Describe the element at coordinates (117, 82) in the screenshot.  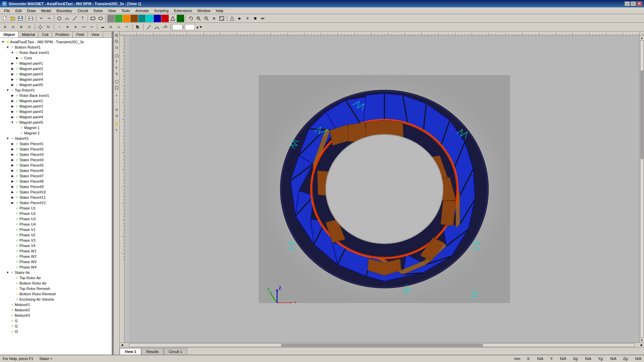
I see `vt-shade-btn` at that location.